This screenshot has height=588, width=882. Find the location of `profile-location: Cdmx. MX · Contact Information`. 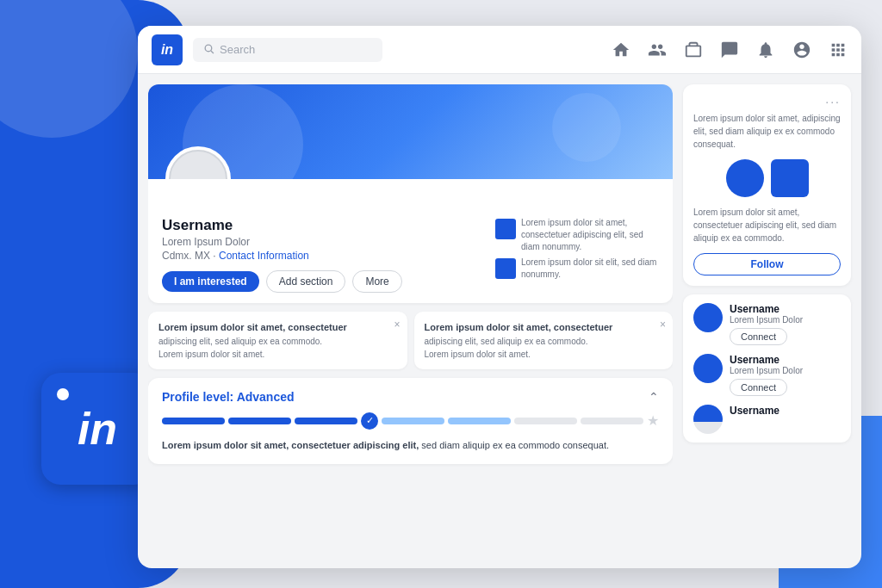

profile-location: Cdmx. MX · Contact Information is located at coordinates (322, 256).